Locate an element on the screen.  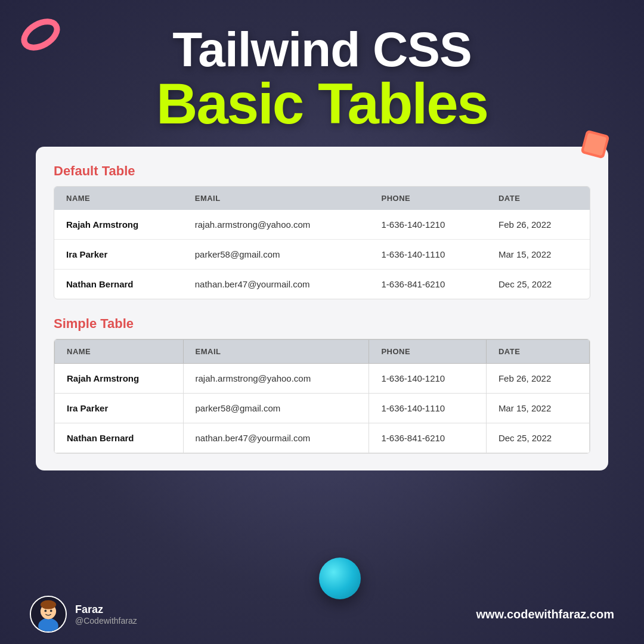
simple-table-title: Simple Table is located at coordinates (322, 324).